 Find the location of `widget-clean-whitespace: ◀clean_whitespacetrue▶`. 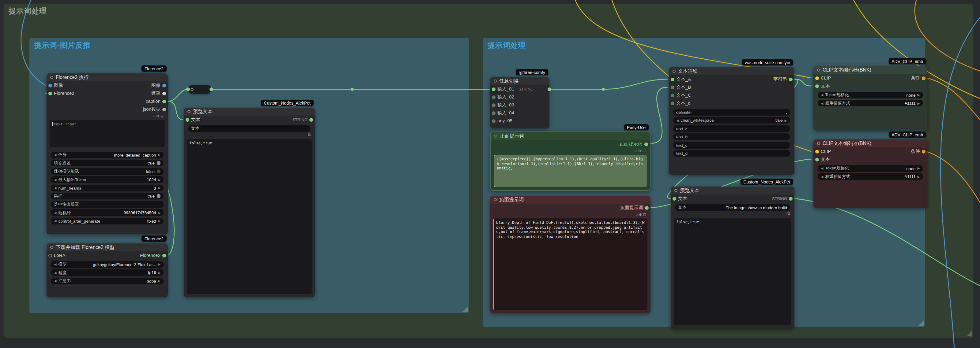

widget-clean-whitespace: ◀clean_whitespacetrue▶ is located at coordinates (732, 120).